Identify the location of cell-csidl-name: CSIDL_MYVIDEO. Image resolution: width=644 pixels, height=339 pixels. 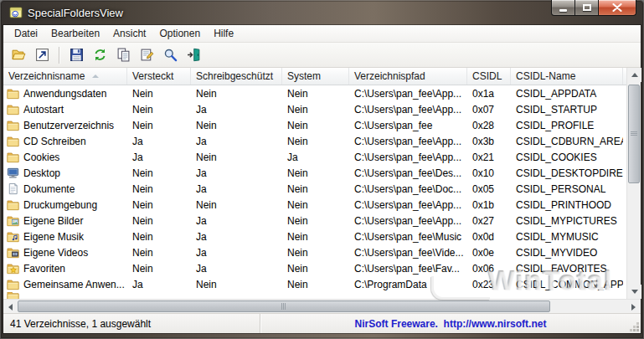
(567, 253).